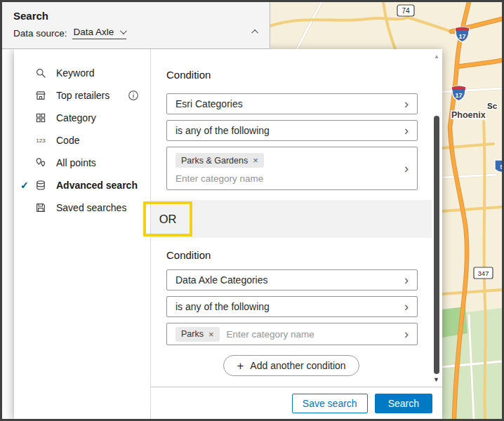 This screenshot has height=421, width=504. Describe the element at coordinates (220, 160) in the screenshot. I see `category-tag: Parks & Gardens ×` at that location.